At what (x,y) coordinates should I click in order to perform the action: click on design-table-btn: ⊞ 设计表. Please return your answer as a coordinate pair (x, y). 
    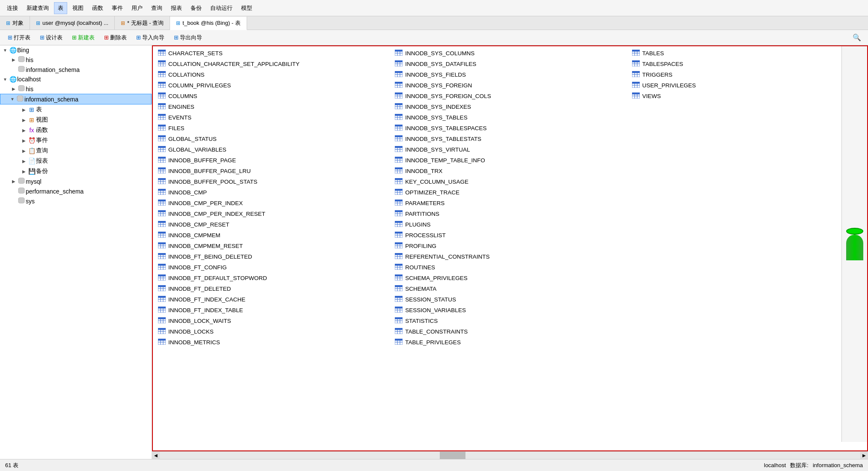
    Looking at the image, I should click on (51, 38).